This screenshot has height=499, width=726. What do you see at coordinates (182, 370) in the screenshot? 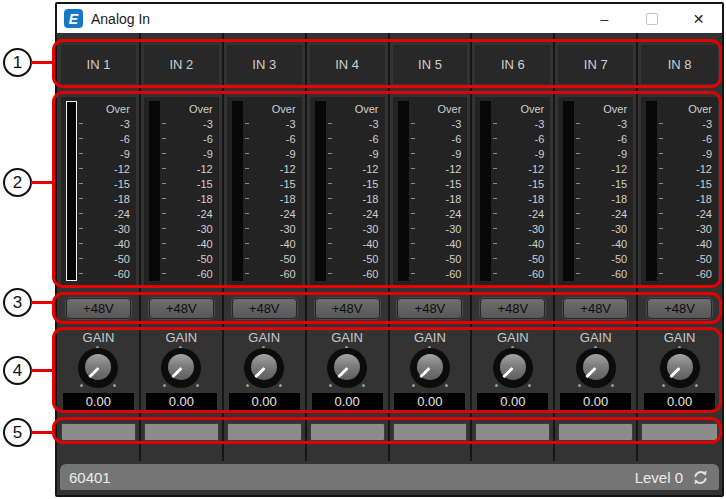
I see `gain-section: GAIN 0.00` at bounding box center [182, 370].